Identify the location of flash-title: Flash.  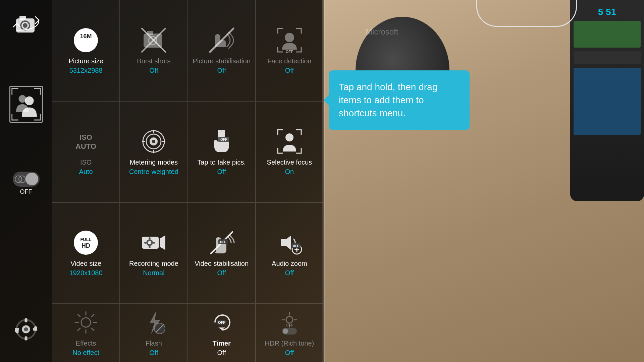
(154, 343).